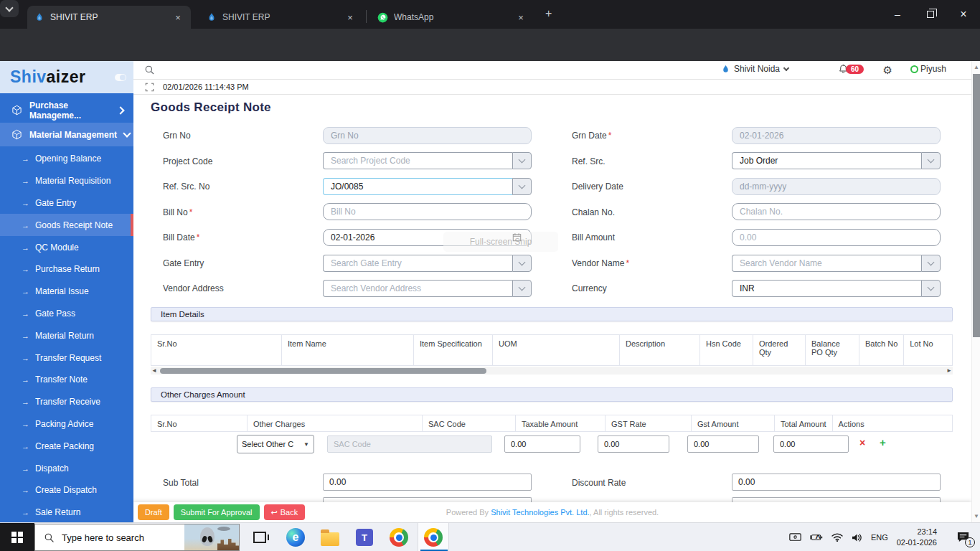  I want to click on grn-no-input, so click(428, 136).